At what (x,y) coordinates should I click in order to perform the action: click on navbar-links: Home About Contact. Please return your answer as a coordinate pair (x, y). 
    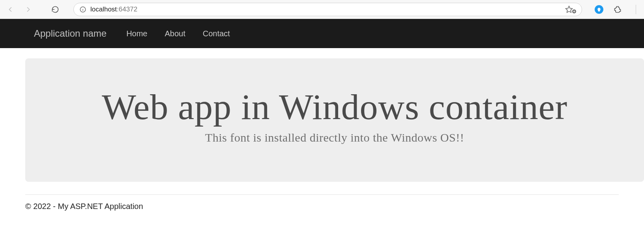
    Looking at the image, I should click on (178, 34).